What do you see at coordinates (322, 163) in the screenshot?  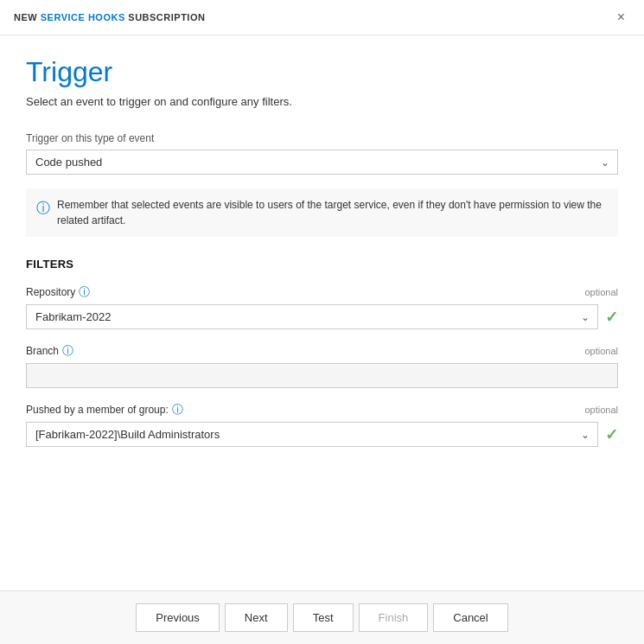 I see `event-type-select: Code pushed Build completed Work item cr…` at bounding box center [322, 163].